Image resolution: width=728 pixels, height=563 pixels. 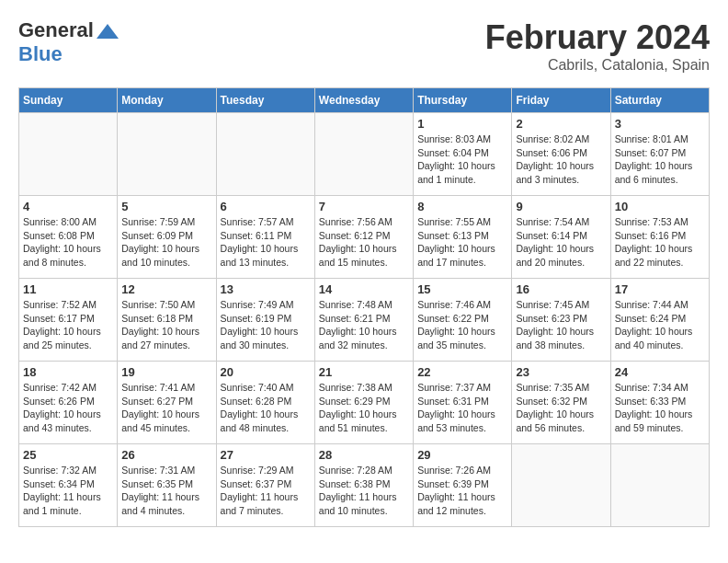 What do you see at coordinates (561, 289) in the screenshot?
I see `day-number: 16` at bounding box center [561, 289].